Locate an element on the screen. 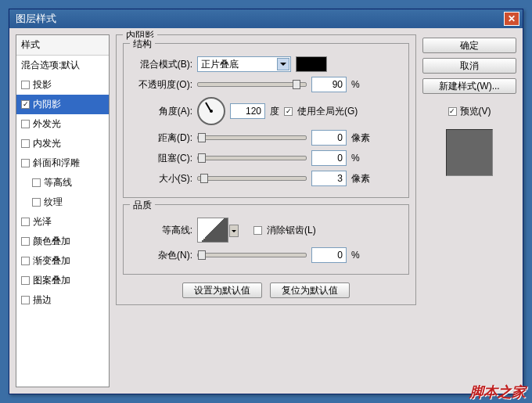  antialias-checkbox is located at coordinates (258, 230).